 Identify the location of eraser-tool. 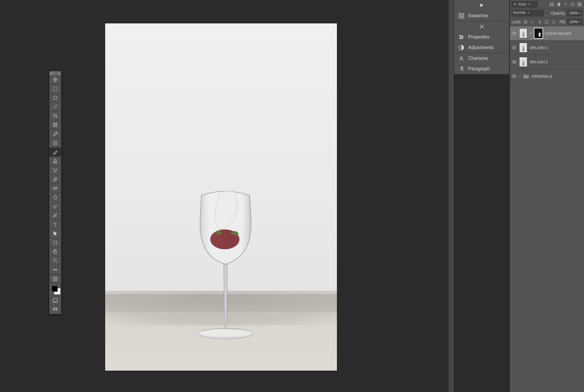
(55, 179).